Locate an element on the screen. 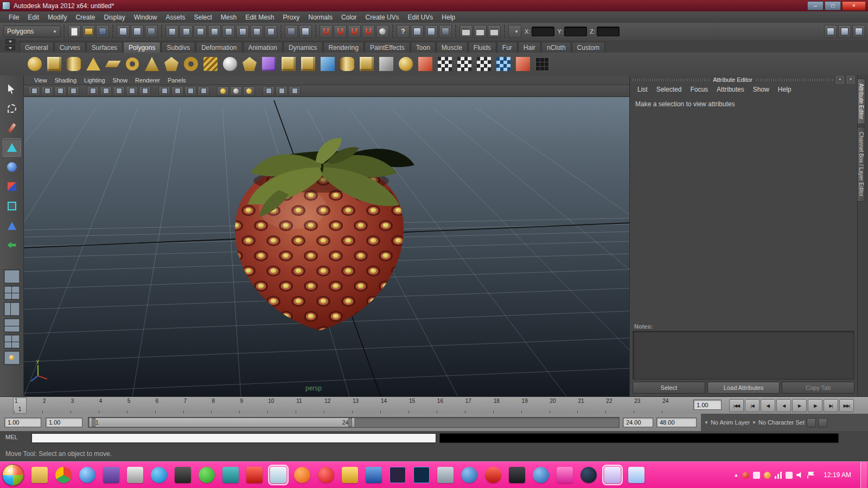 The width and height of the screenshot is (868, 488). layout-two-pane-stacked-button is located at coordinates (12, 325).